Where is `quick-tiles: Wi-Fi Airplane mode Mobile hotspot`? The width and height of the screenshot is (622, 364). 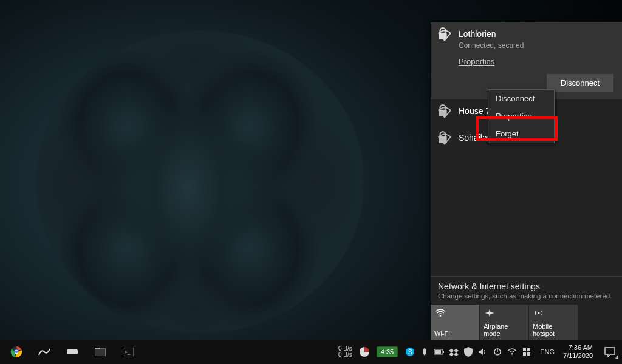 quick-tiles: Wi-Fi Airplane mode Mobile hotspot is located at coordinates (526, 322).